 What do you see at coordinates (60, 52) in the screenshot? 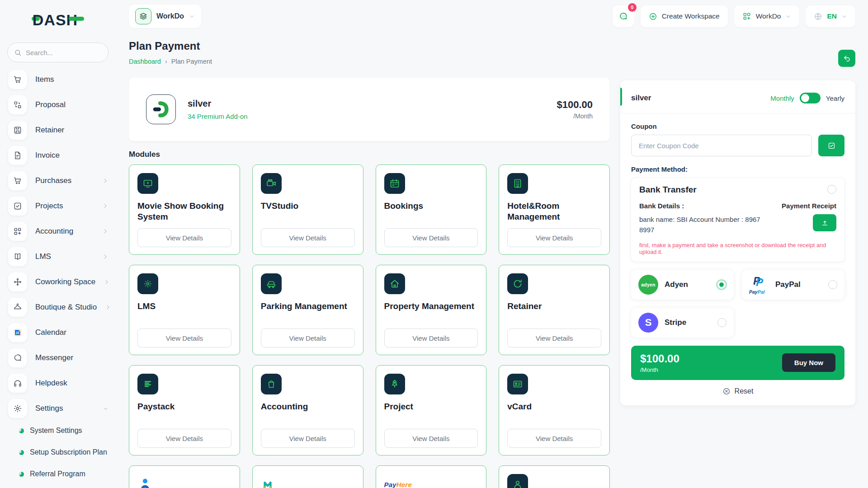
I see `search-input` at bounding box center [60, 52].